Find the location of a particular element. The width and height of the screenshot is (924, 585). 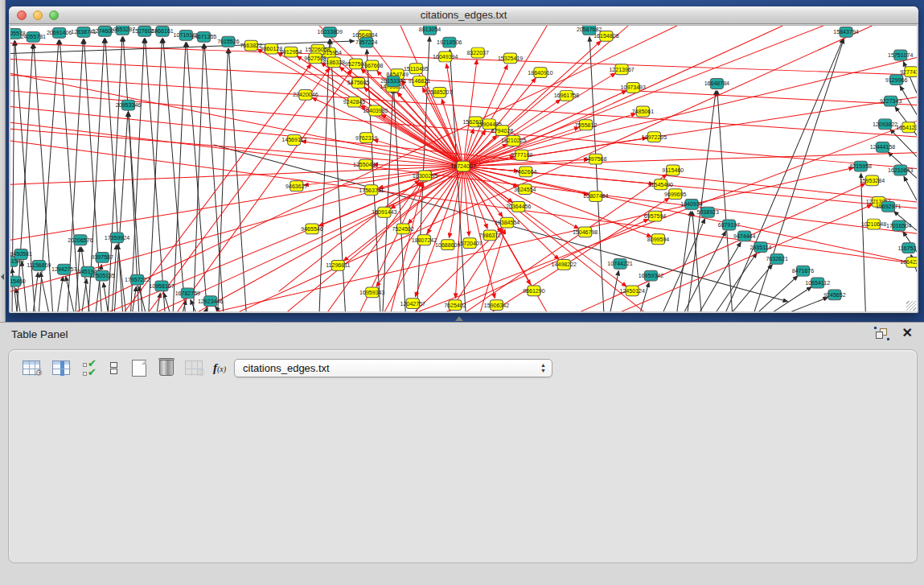

graph-node: 16049394 is located at coordinates (446, 56).